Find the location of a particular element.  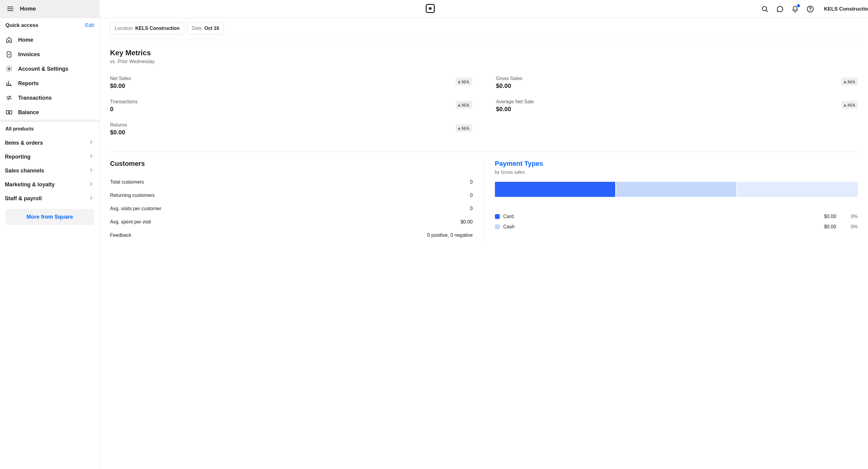

sidebar-group-label: Marketing & loyalty is located at coordinates (30, 185).